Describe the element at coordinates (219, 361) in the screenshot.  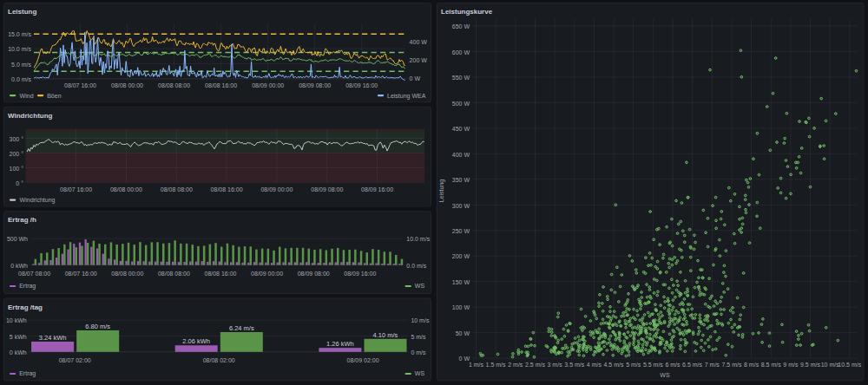
I see `svg-text: 08/08 02:00` at that location.